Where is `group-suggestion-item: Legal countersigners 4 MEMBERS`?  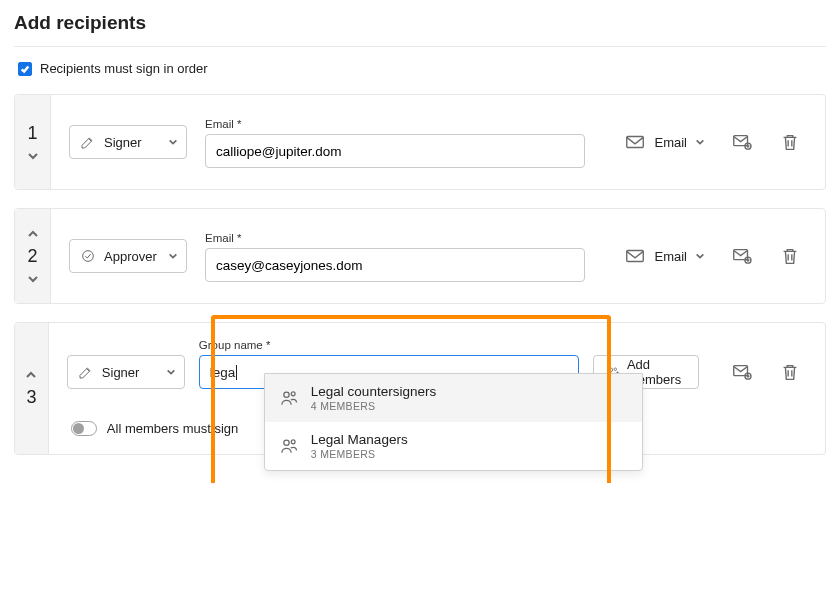 group-suggestion-item: Legal countersigners 4 MEMBERS is located at coordinates (454, 398).